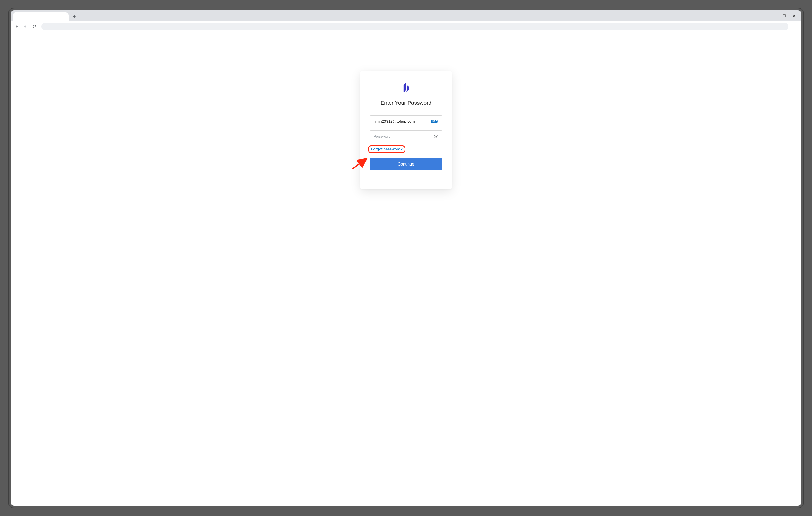 The image size is (812, 516). What do you see at coordinates (403, 136) in the screenshot?
I see `password-input` at bounding box center [403, 136].